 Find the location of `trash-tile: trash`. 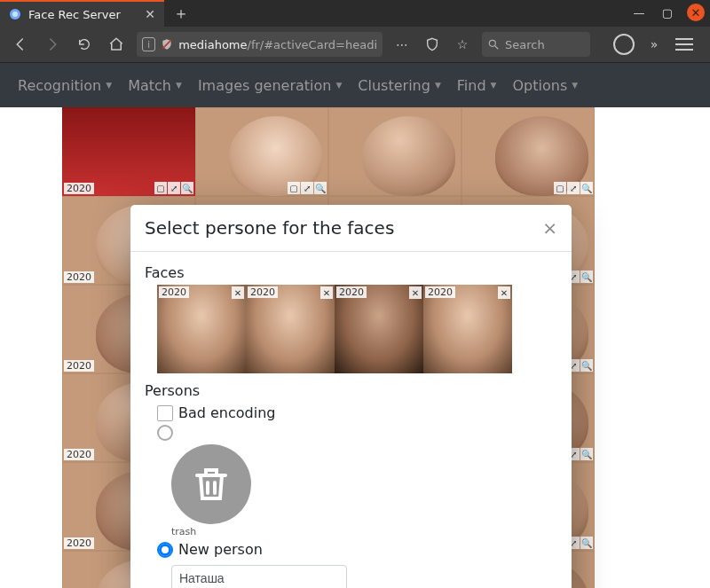

trash-tile: trash is located at coordinates (214, 491).